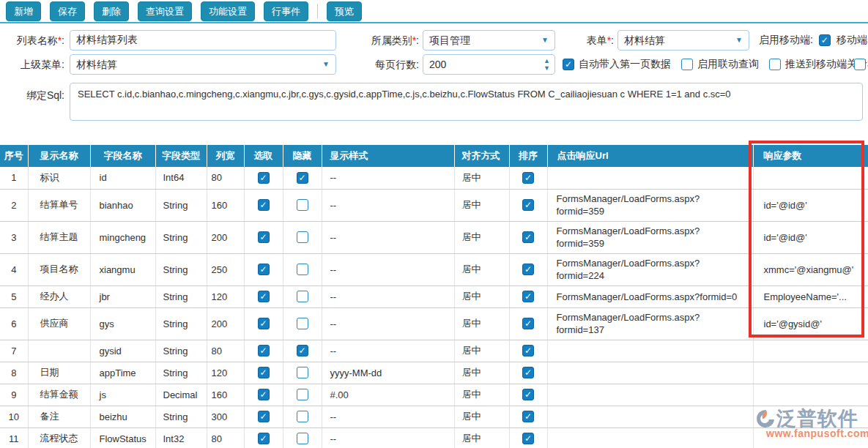 Image resolution: width=868 pixels, height=448 pixels. I want to click on parent-menu-select: 材料结算▼, so click(203, 64).